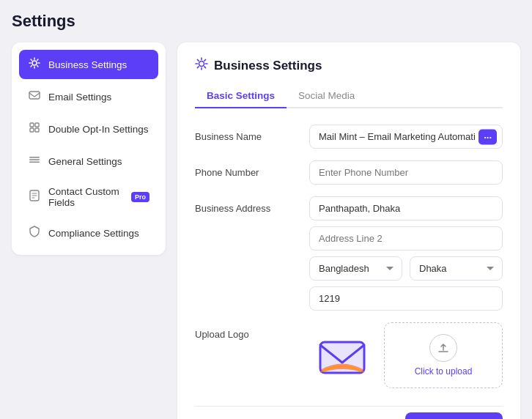 The height and width of the screenshot is (419, 532). Describe the element at coordinates (98, 129) in the screenshot. I see `sidebar-item-double-optin-label: Double Opt-In Settings` at that location.